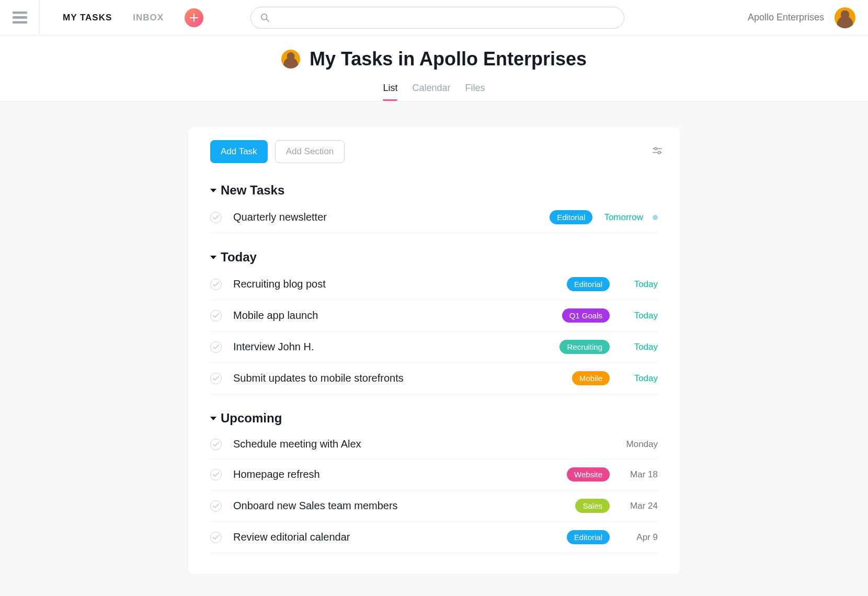 The height and width of the screenshot is (596, 868). I want to click on user-avatar, so click(845, 18).